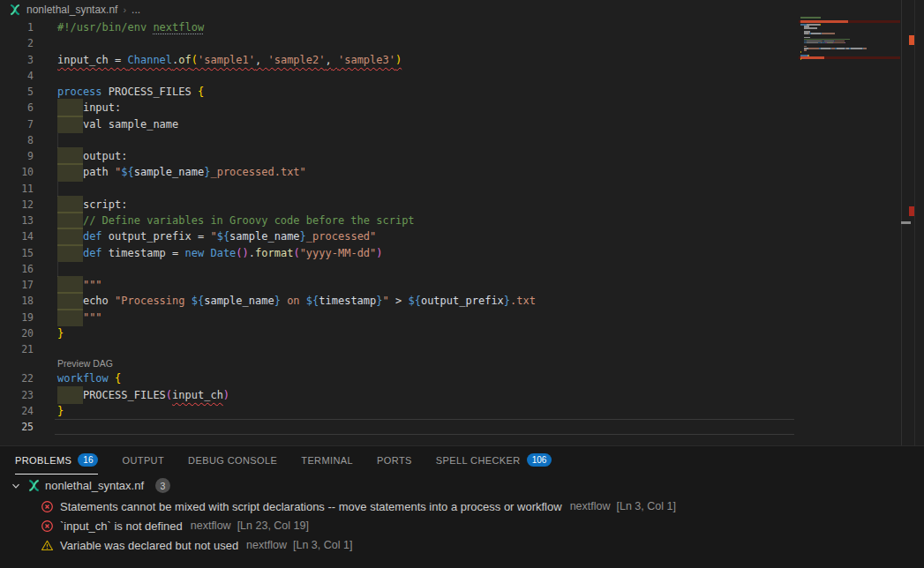 This screenshot has height=568, width=924. What do you see at coordinates (399, 43) in the screenshot?
I see `code-line: 2` at bounding box center [399, 43].